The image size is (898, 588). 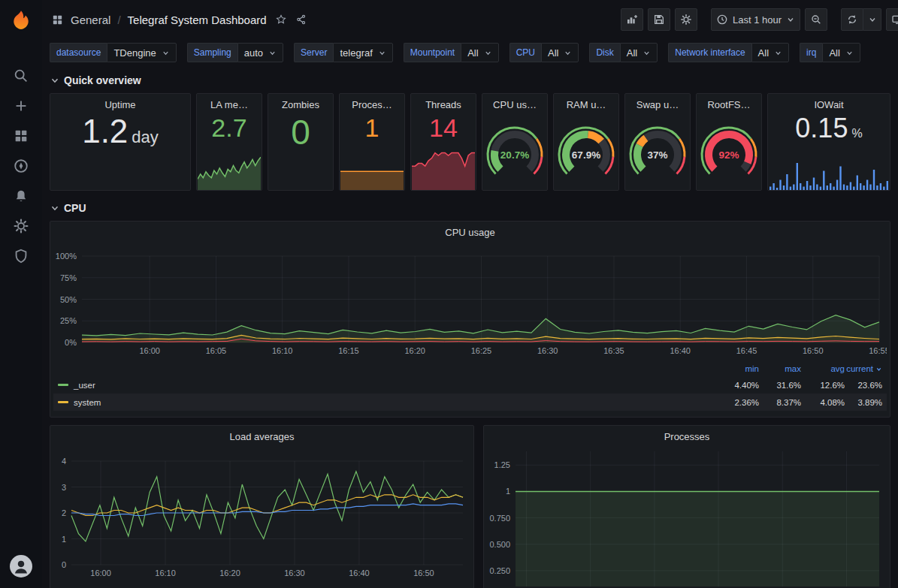 I want to click on svg-text: 16:50, so click(x=424, y=573).